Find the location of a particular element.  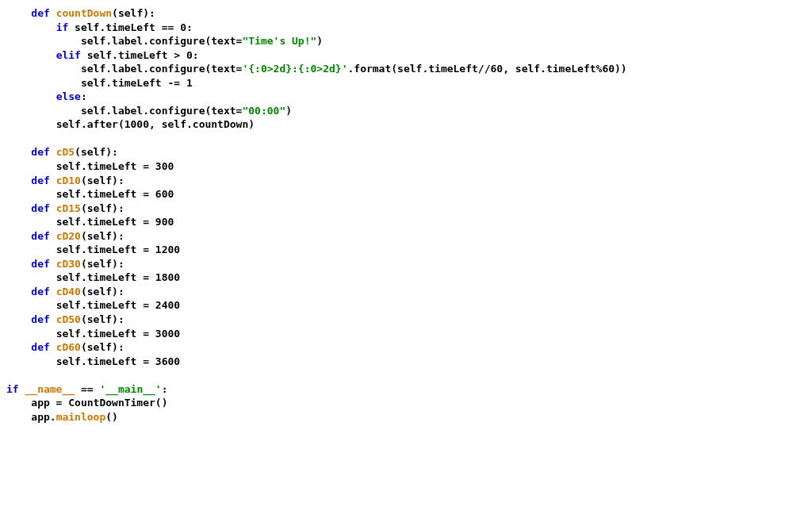

number-3600: 3600 is located at coordinates (168, 362).